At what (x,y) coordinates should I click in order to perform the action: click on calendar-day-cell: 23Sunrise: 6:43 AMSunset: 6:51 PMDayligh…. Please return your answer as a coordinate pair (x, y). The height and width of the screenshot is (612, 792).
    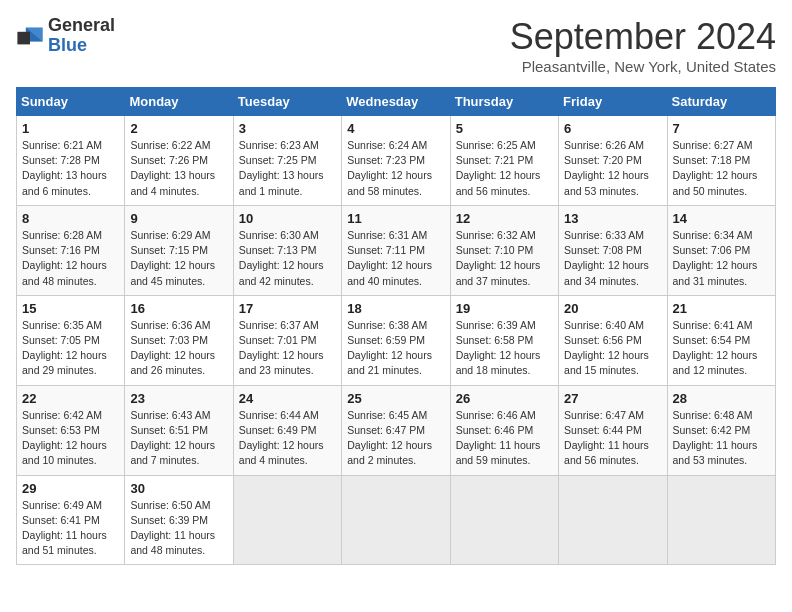
    Looking at the image, I should click on (179, 430).